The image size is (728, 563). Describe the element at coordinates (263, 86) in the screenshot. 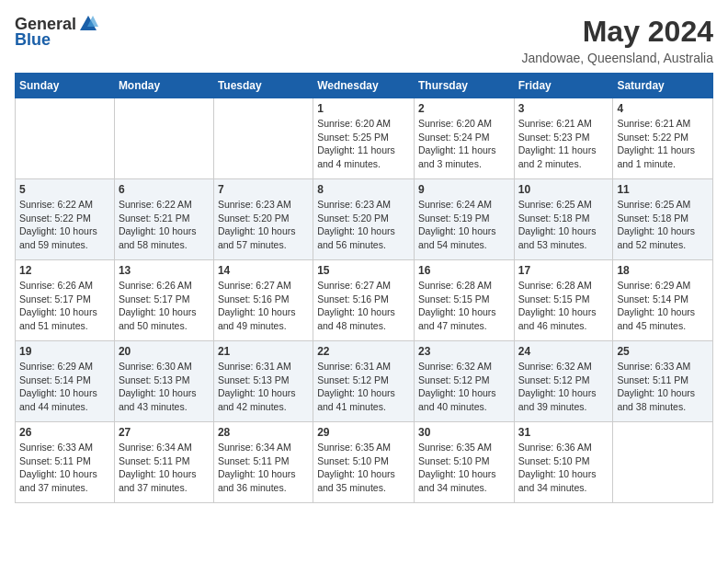

I see `header-cell-tuesday: Tuesday` at that location.